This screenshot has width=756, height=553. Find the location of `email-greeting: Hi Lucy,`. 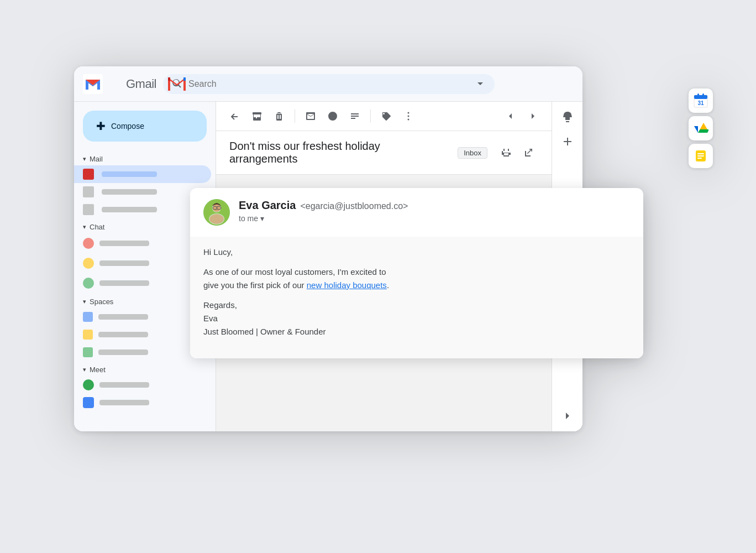

email-greeting: Hi Lucy, is located at coordinates (218, 252).